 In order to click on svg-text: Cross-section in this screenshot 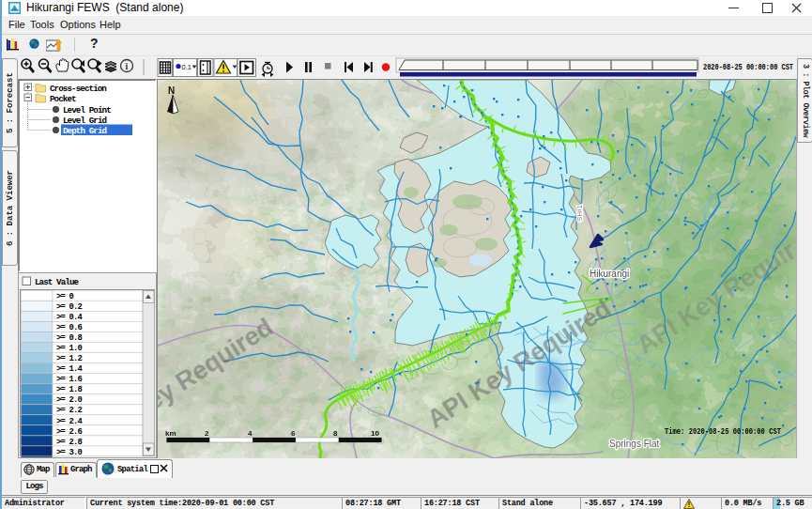, I will do `click(78, 88)`.